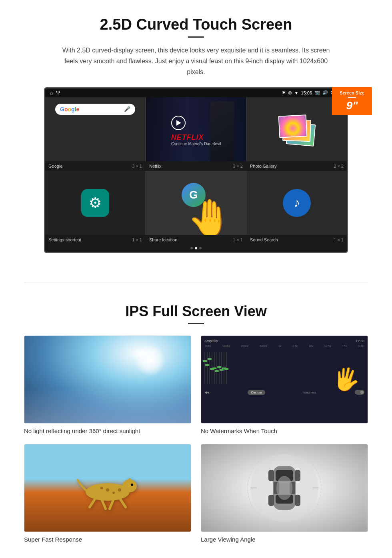  What do you see at coordinates (352, 101) in the screenshot?
I see `screen-size-badge: Screen Size 9"` at bounding box center [352, 101].